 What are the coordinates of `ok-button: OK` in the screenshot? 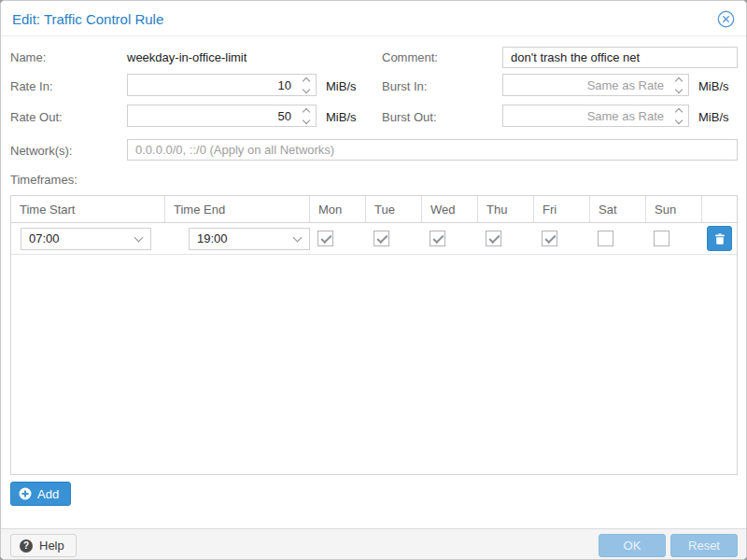 It's located at (632, 545).